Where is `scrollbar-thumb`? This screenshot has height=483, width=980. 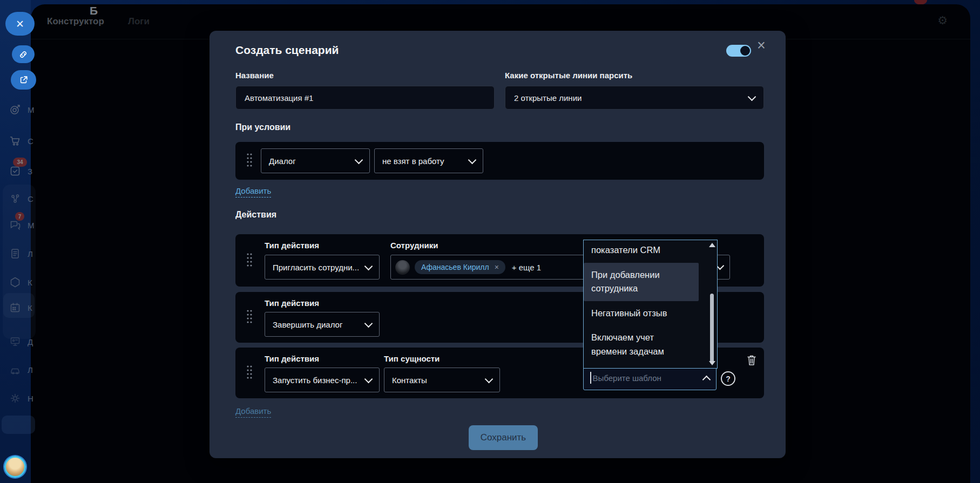 scrollbar-thumb is located at coordinates (712, 329).